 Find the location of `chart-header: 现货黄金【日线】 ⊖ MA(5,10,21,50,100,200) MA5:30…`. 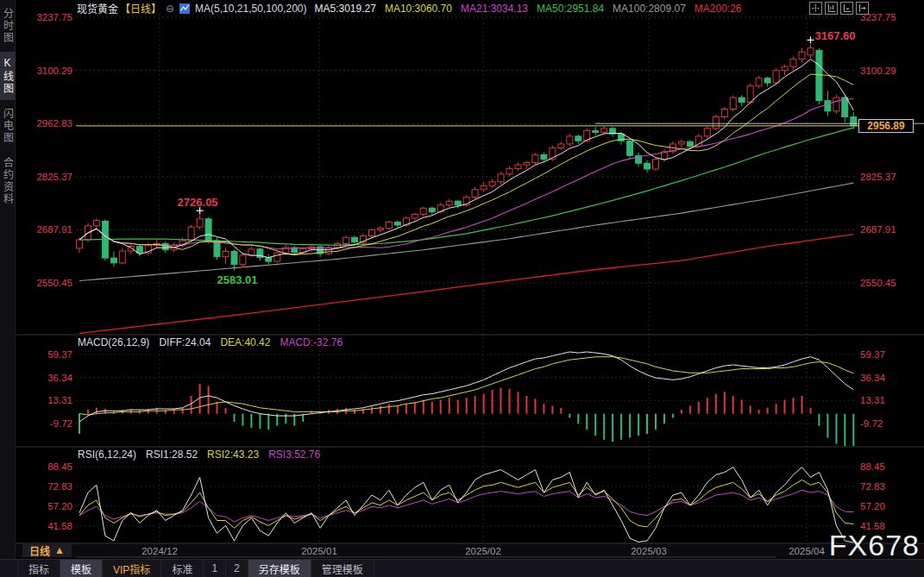

chart-header: 现货黄金【日线】 ⊖ MA(5,10,21,50,100,200) MA5:30… is located at coordinates (409, 9).